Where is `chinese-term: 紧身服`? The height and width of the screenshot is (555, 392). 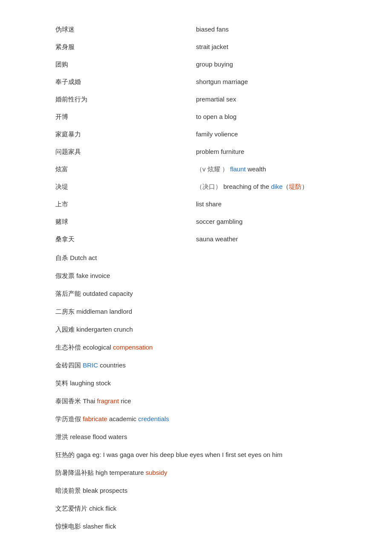 chinese-term: 紧身服 is located at coordinates (126, 47).